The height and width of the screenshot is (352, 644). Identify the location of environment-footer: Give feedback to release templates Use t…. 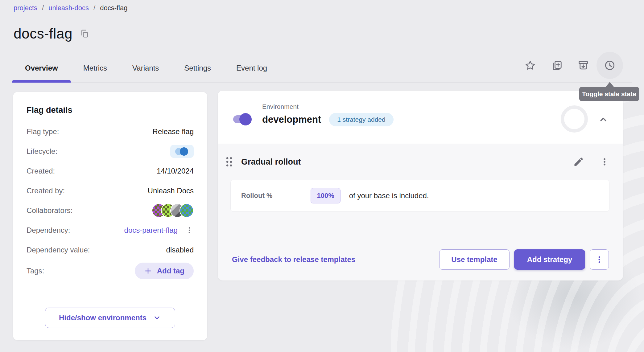
(420, 259).